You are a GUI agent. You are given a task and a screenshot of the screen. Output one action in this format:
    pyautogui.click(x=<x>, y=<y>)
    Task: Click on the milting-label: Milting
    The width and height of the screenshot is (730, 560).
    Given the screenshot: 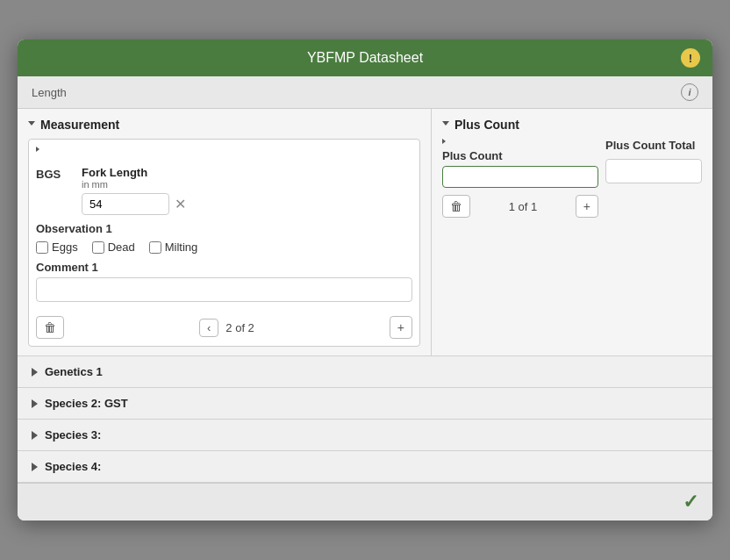 What is the action you would take?
    pyautogui.click(x=182, y=248)
    